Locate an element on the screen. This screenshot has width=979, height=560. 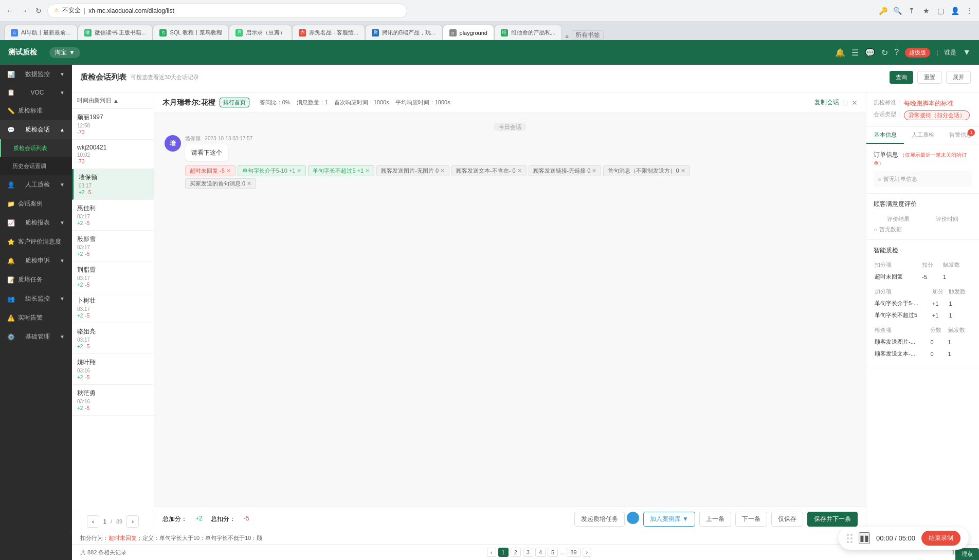
tab-alert-info: 告警信息 1 is located at coordinates (960, 136).